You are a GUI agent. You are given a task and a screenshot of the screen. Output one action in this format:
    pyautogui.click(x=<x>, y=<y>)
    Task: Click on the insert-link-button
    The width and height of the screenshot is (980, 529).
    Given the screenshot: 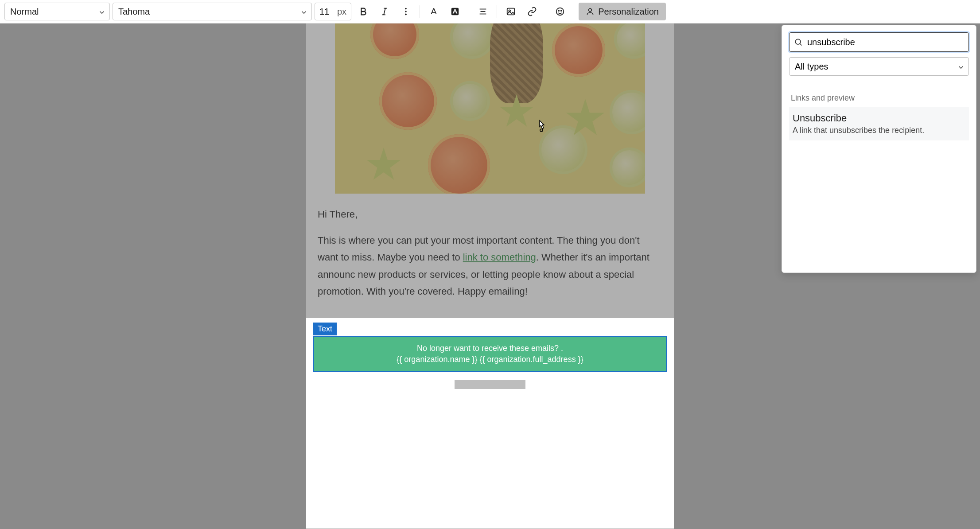 What is the action you would take?
    pyautogui.click(x=532, y=12)
    